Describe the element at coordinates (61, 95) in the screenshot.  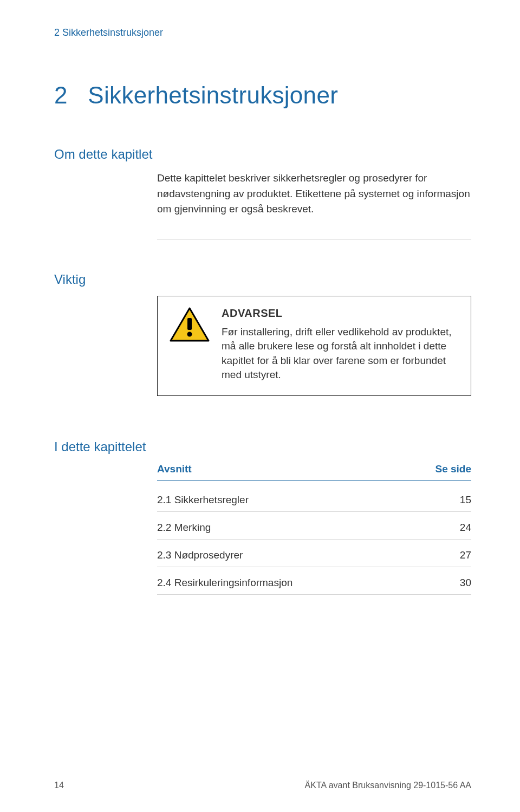
I see `chapter-number: 2` at that location.